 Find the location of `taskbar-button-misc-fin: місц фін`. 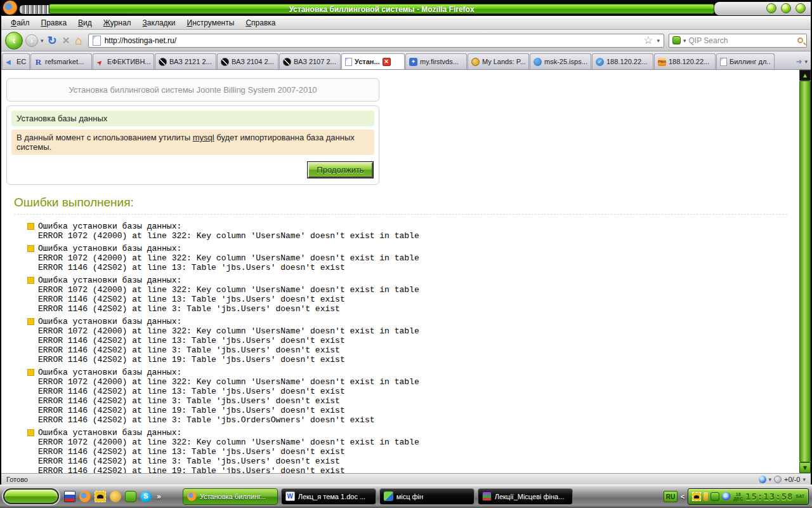

taskbar-button-misc-fin: місц фін is located at coordinates (427, 497).